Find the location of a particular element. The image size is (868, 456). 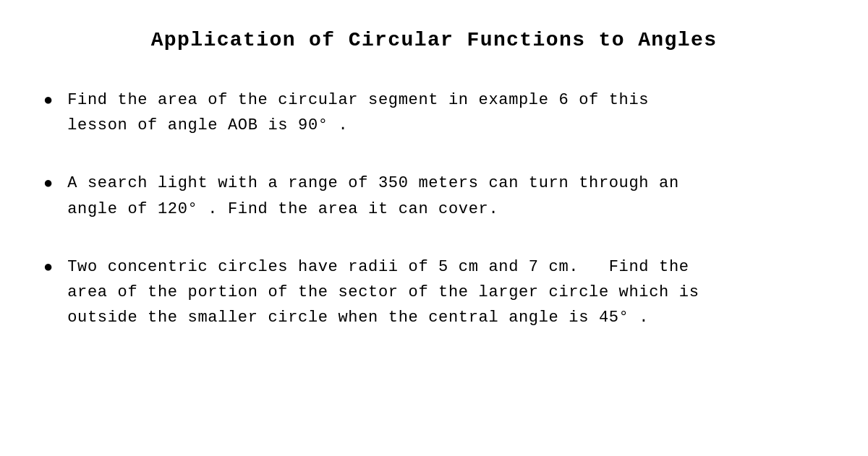

list-item: ● Find the area of the circular segment … is located at coordinates (434, 113).